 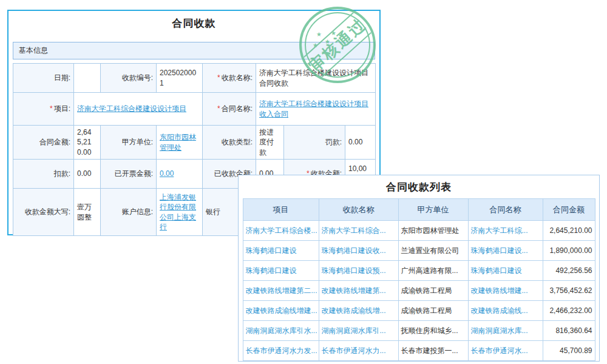 I want to click on receipt-name-cell: 长春市伊通河水力..., so click(x=358, y=351).